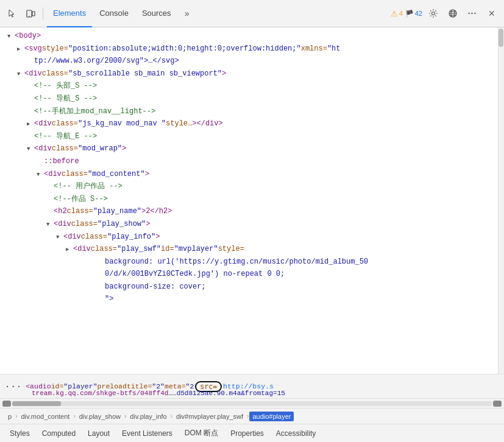  What do you see at coordinates (12, 13) in the screenshot?
I see `cursor-icon-btn` at bounding box center [12, 13].